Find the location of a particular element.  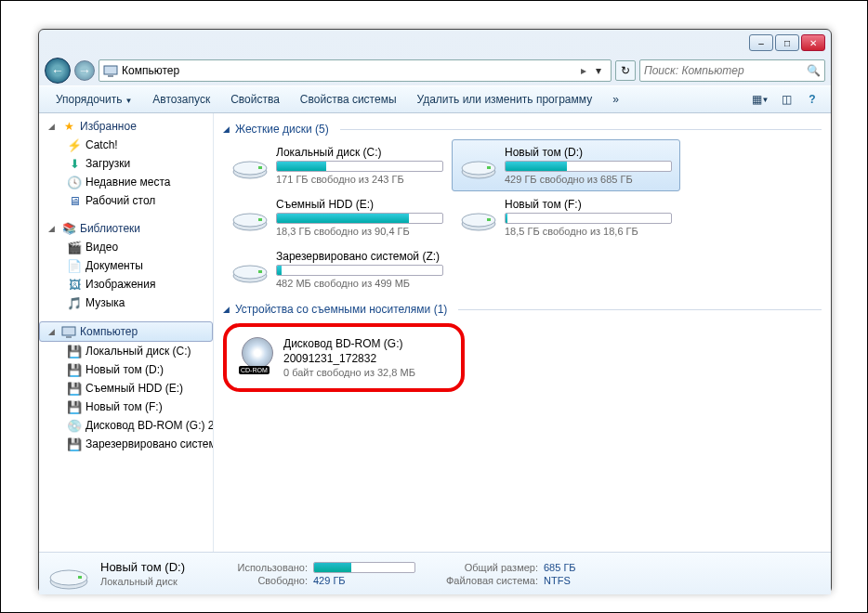

item-label: Документы is located at coordinates (114, 266).